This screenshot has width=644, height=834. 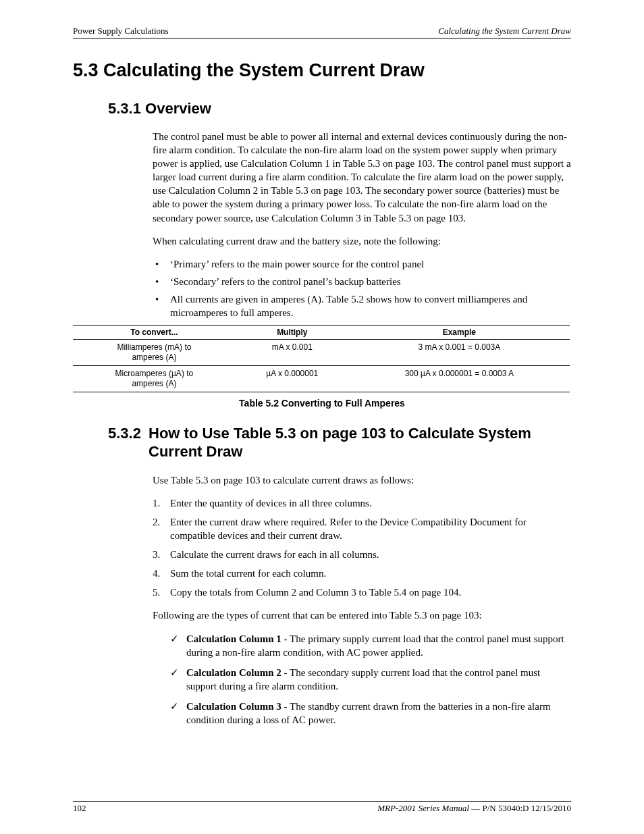 I want to click on table-header: To convert..., so click(x=154, y=332).